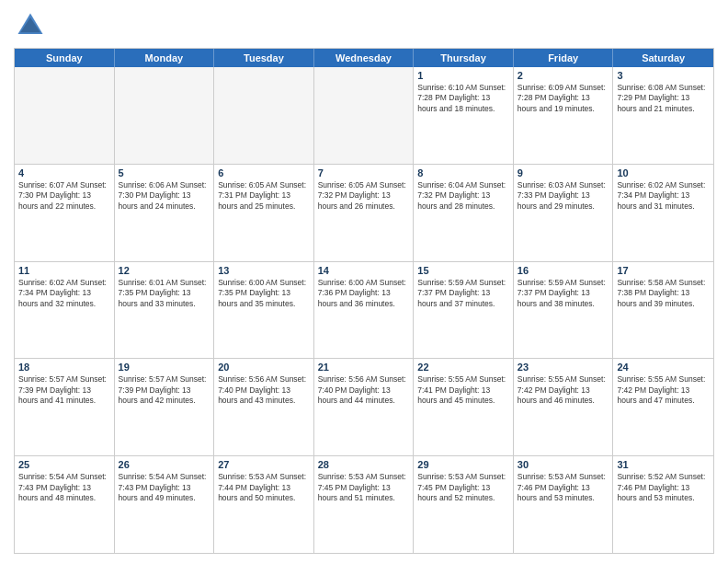 Image resolution: width=728 pixels, height=563 pixels. Describe the element at coordinates (165, 367) in the screenshot. I see `day-number: 19` at that location.